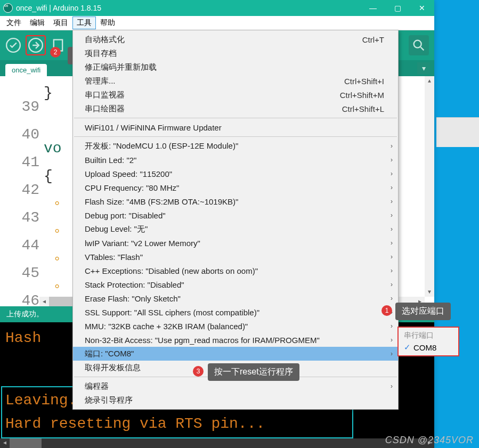 This screenshot has width=479, height=448. Describe the element at coordinates (61, 23) in the screenshot. I see `menu-sketch: 项目` at that location.